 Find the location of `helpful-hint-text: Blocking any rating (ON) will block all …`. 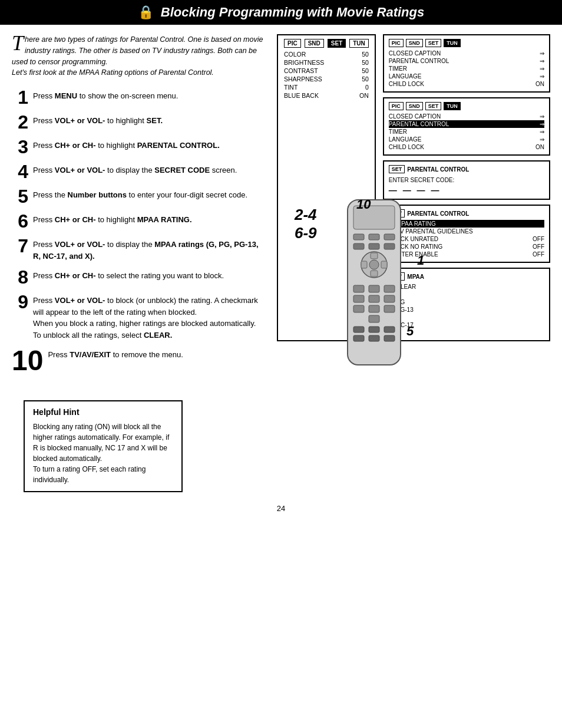

helpful-hint-text: Blocking any rating (ON) will block all … is located at coordinates (103, 453).